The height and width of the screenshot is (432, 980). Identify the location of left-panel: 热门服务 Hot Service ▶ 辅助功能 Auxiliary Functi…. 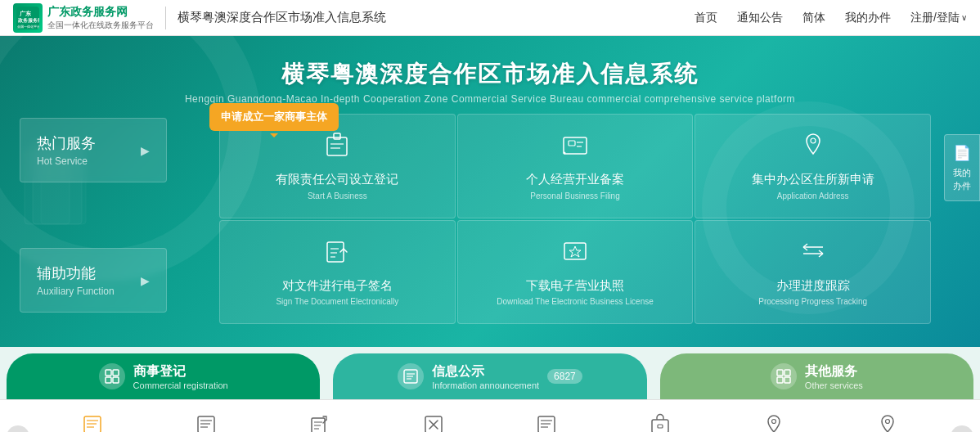
(90, 232).